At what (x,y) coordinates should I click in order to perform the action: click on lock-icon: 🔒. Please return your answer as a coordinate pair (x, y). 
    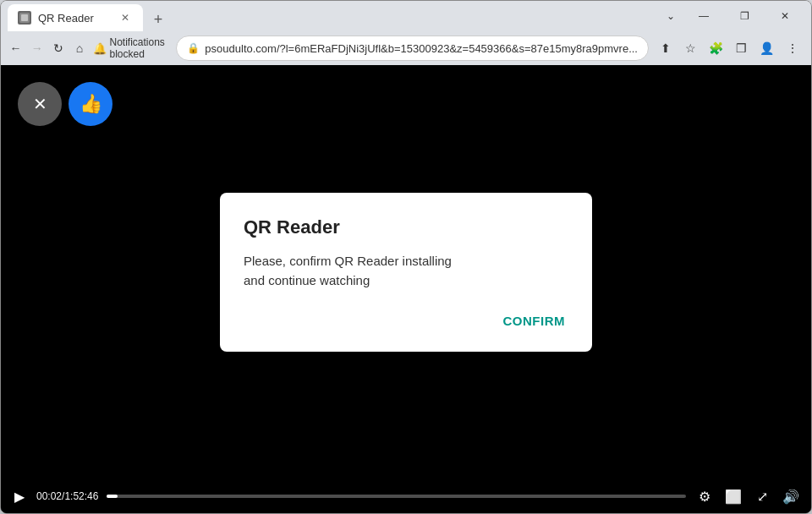
    Looking at the image, I should click on (193, 48).